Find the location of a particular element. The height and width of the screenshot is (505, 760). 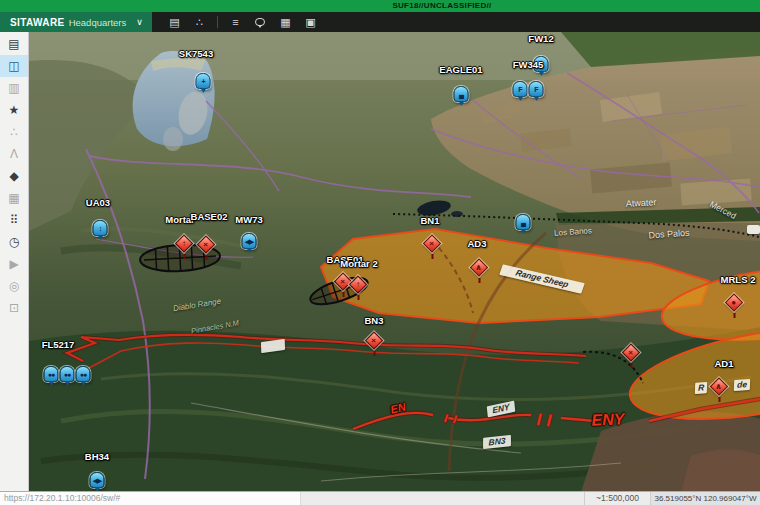

friendly-unit-mw73: MW73◀▶ is located at coordinates (250, 241).